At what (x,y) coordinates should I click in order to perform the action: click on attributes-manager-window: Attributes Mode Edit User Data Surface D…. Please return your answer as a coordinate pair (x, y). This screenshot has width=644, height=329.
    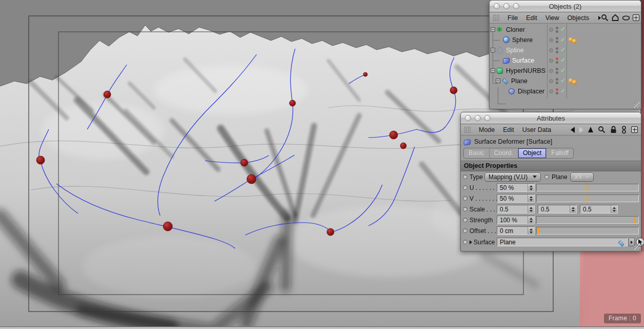
    Looking at the image, I should click on (551, 182).